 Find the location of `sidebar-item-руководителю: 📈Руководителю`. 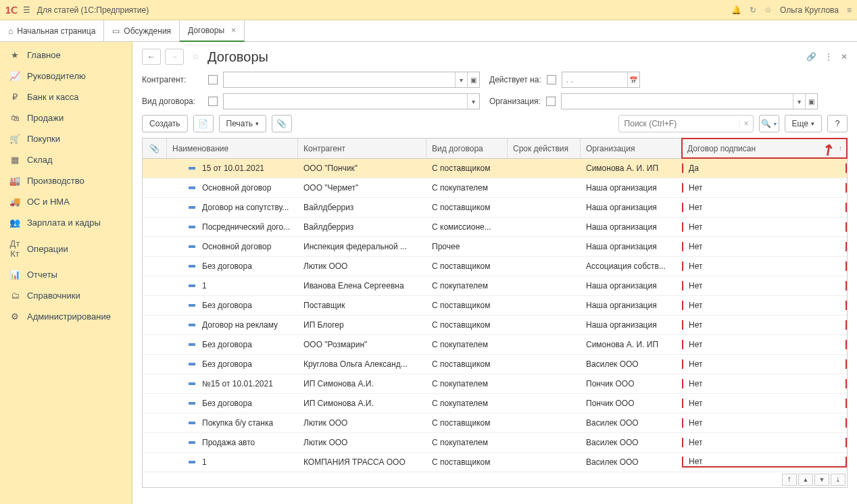

sidebar-item-руководителю: 📈Руководителю is located at coordinates (66, 76).